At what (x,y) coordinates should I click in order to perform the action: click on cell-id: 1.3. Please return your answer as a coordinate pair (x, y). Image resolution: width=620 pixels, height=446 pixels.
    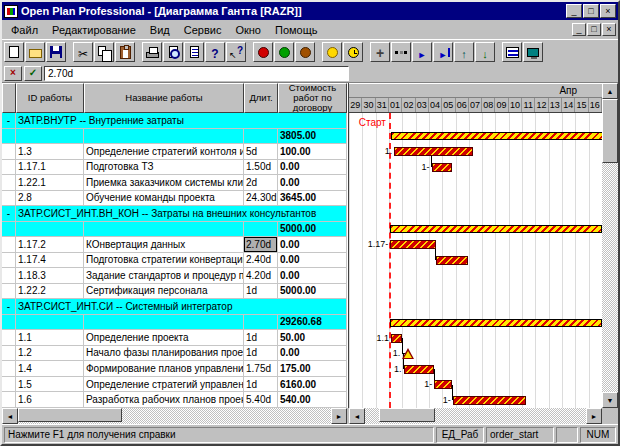
    Looking at the image, I should click on (50, 152).